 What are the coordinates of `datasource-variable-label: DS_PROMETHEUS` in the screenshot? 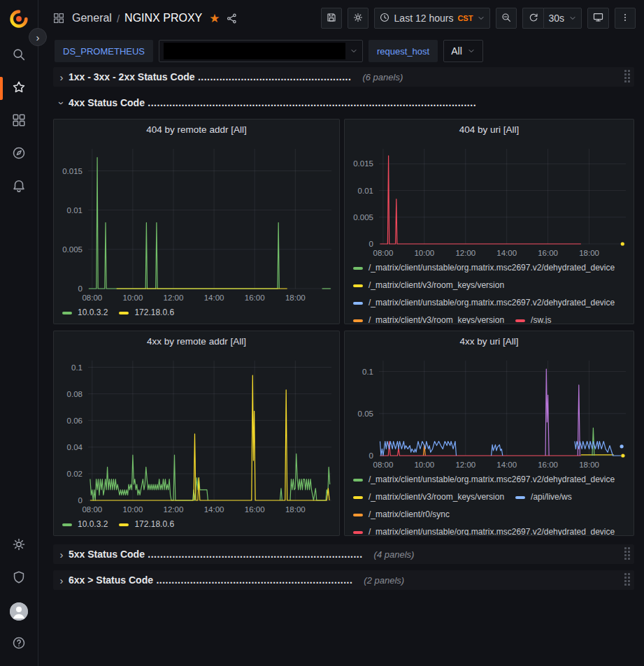 It's located at (103, 51).